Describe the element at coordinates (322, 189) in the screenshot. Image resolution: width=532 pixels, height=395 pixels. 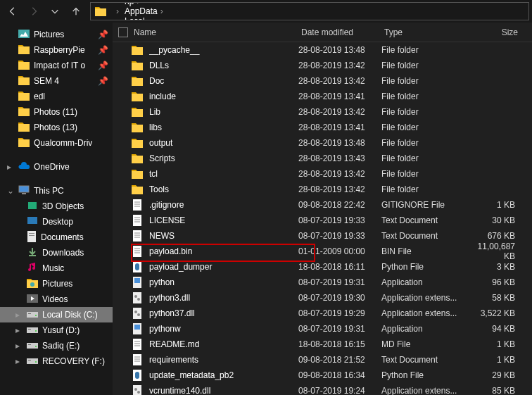
I see `file-row: Tools28-08-2019 13:42File folder` at that location.